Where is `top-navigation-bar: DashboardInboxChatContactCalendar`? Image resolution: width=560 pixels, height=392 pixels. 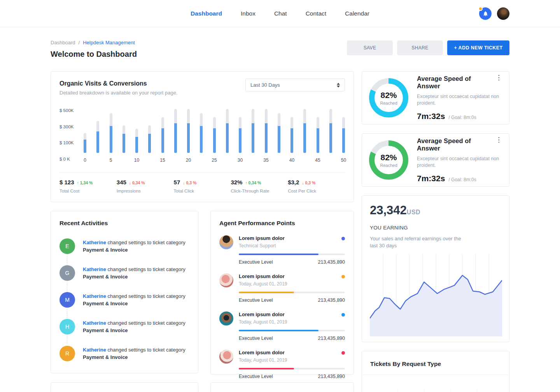 top-navigation-bar: DashboardInboxChatContactCalendar is located at coordinates (280, 14).